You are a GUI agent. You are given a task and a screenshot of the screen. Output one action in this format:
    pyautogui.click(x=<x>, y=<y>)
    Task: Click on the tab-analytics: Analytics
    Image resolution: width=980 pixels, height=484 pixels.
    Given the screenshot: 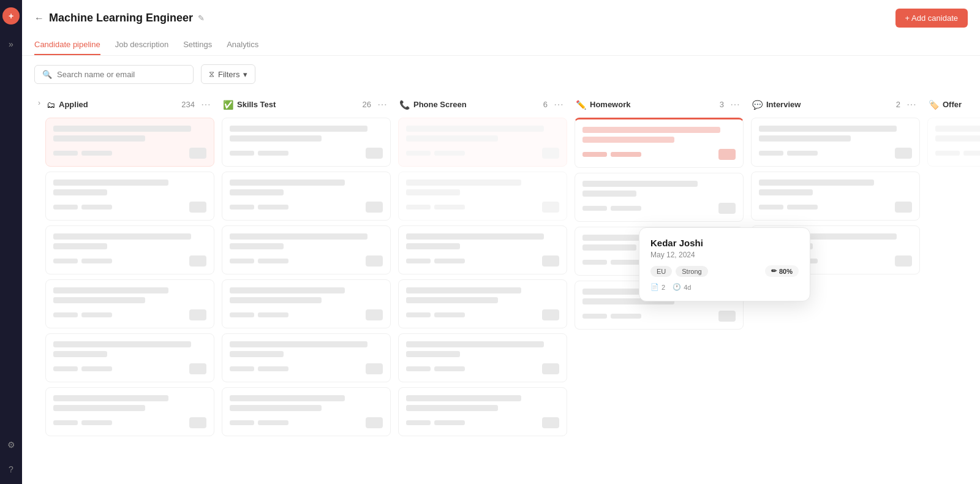 What is the action you would take?
    pyautogui.click(x=243, y=45)
    